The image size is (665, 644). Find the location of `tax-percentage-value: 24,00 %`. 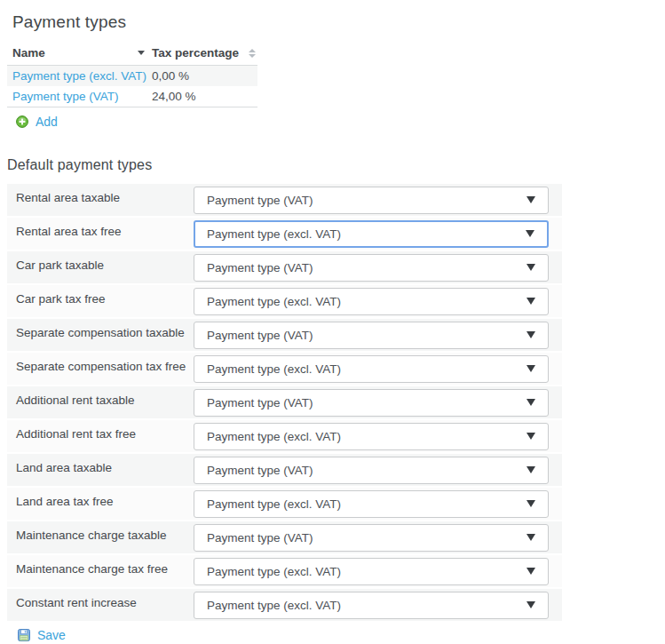

tax-percentage-value: 24,00 % is located at coordinates (174, 96).